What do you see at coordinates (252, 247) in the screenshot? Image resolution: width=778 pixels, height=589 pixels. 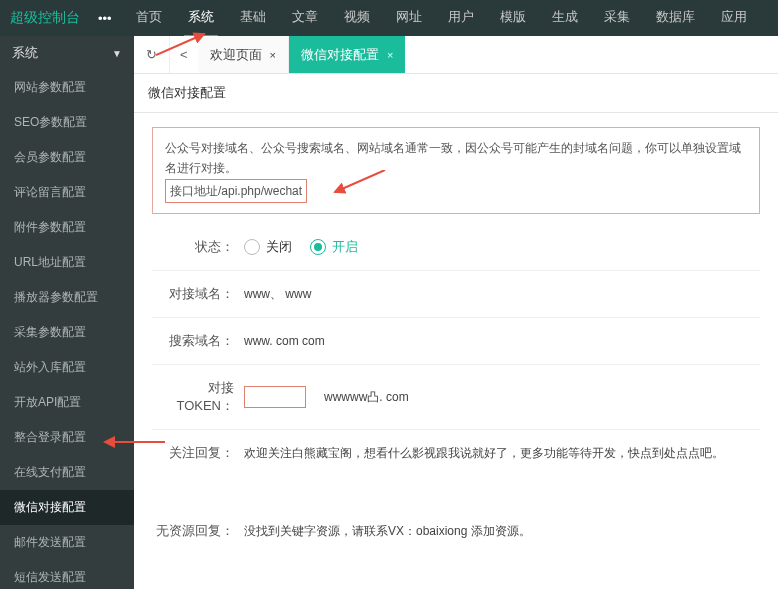 I see `radio-icon` at bounding box center [252, 247].